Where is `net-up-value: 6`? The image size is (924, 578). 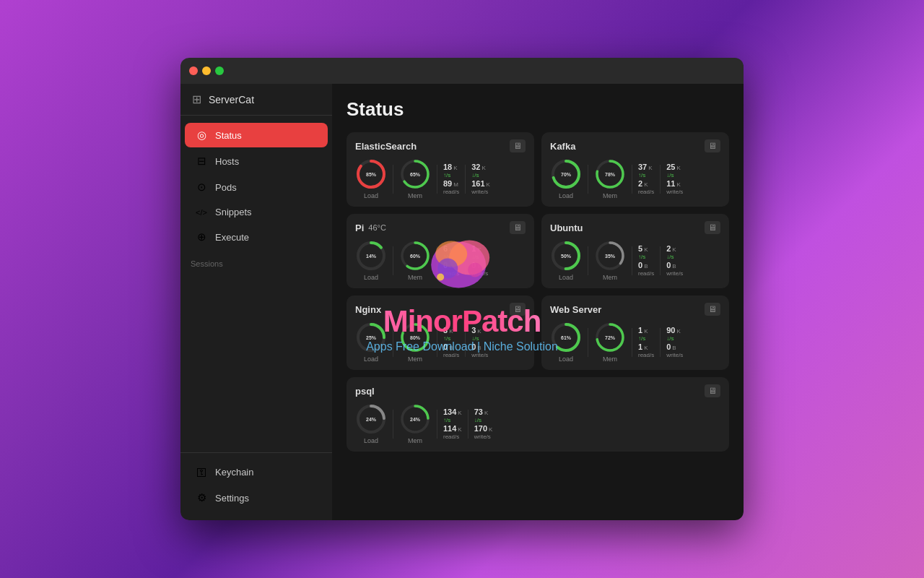
net-up-value: 6 is located at coordinates (445, 249).